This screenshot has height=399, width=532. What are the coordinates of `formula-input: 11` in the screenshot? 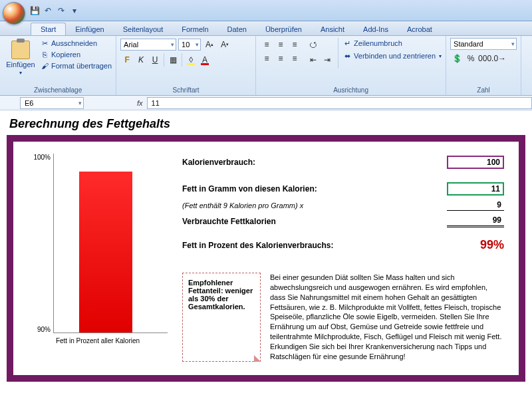 It's located at (339, 103).